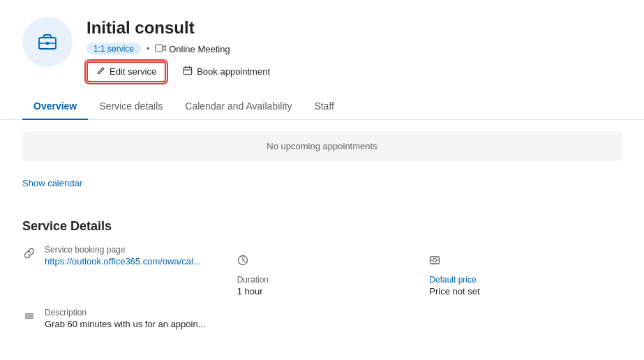 The width and height of the screenshot is (644, 360). I want to click on tab-service-details: Service details, so click(131, 107).